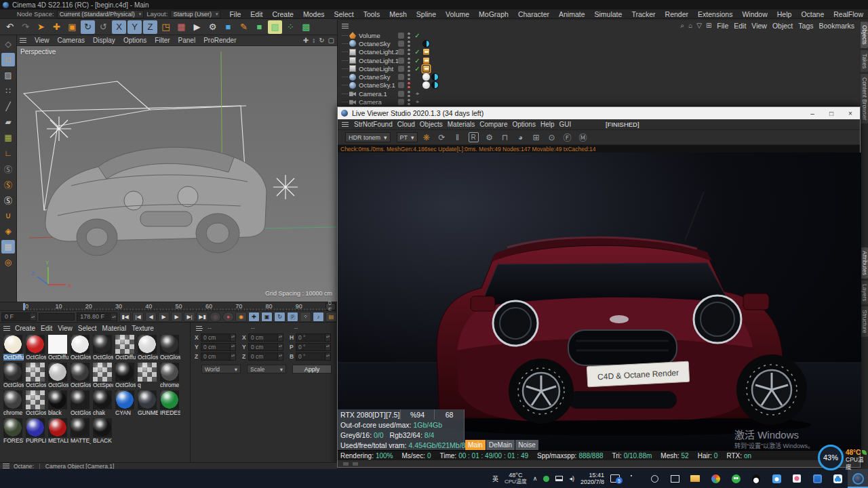 The image size is (868, 488). I want to click on volume-builder-icon: ▩, so click(307, 27).